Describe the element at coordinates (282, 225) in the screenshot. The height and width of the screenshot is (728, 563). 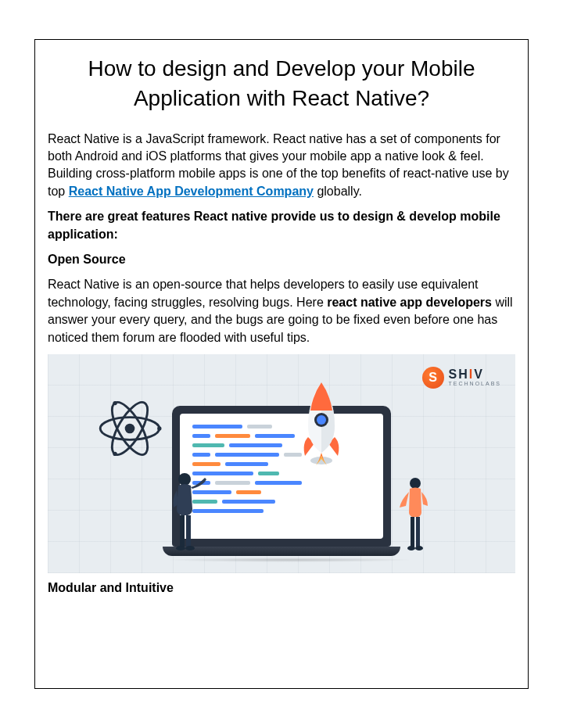
I see `features-lead: There are great features React native pr…` at that location.